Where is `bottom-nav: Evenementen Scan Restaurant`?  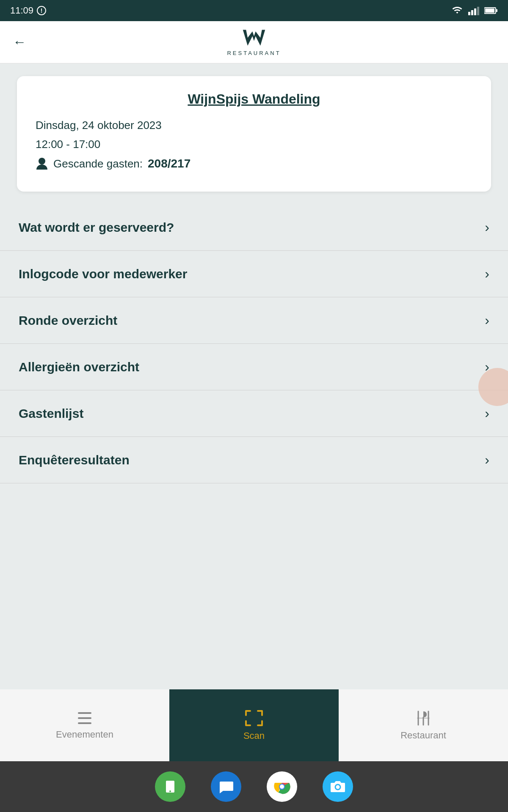
bottom-nav: Evenementen Scan Restaurant is located at coordinates (254, 725).